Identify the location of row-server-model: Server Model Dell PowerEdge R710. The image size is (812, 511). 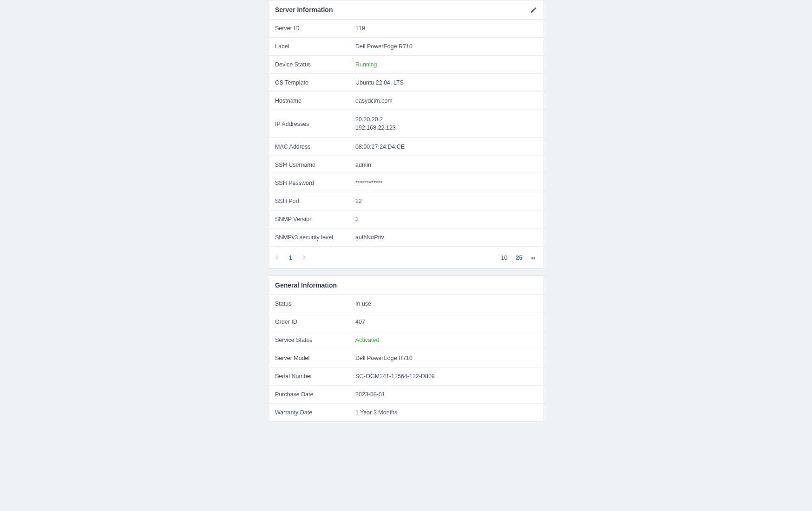
(406, 359).